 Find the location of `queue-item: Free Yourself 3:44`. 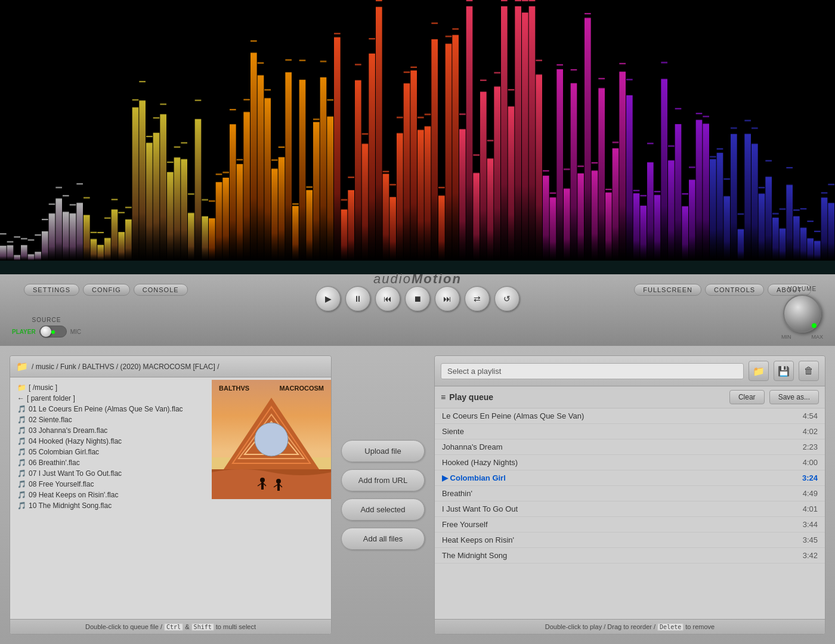

queue-item: Free Yourself 3:44 is located at coordinates (630, 525).